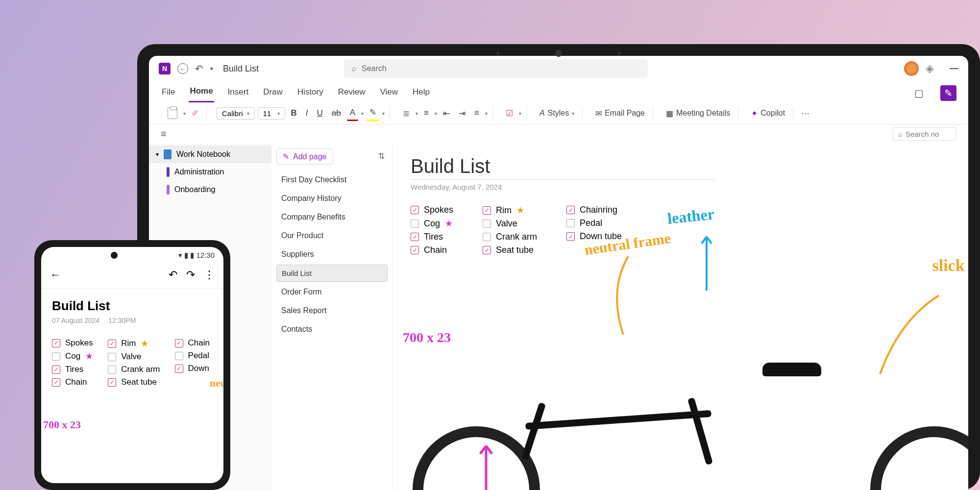 Image resolution: width=980 pixels, height=490 pixels. What do you see at coordinates (919, 93) in the screenshot?
I see `sticky-note-icon: ▢` at bounding box center [919, 93].